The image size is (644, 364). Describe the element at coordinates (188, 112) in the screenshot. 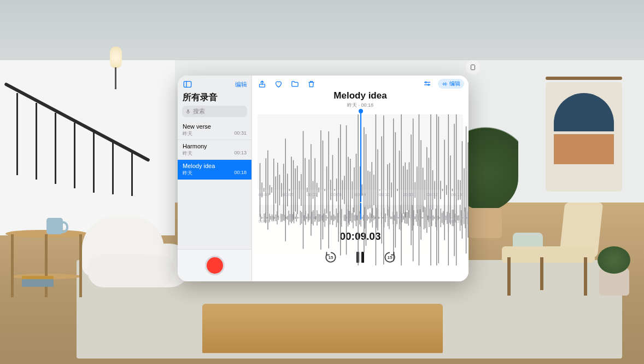

I see `mic-icon` at that location.